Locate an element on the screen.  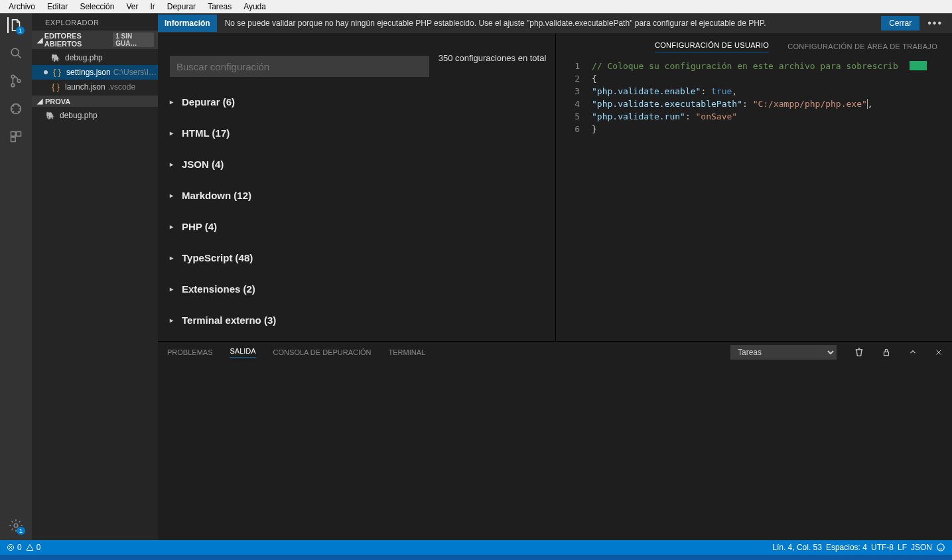
lock-scroll-icon is located at coordinates (886, 352).